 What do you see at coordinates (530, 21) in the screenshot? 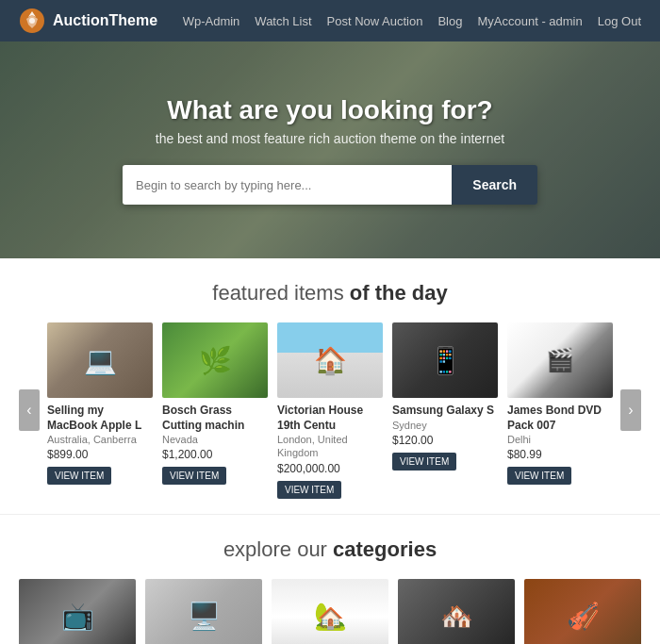
I see `nav-link: MyAccount - admin` at bounding box center [530, 21].